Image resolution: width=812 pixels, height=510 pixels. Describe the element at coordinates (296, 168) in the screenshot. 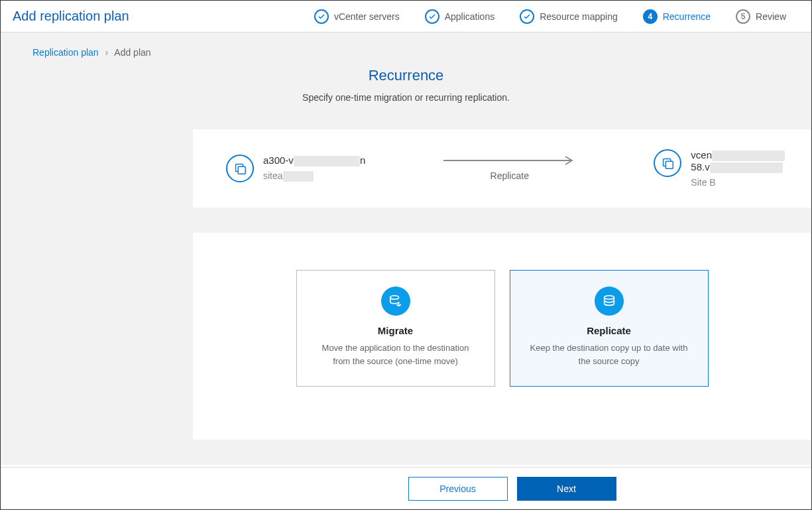

I see `source-site: a300-vn sitea` at that location.